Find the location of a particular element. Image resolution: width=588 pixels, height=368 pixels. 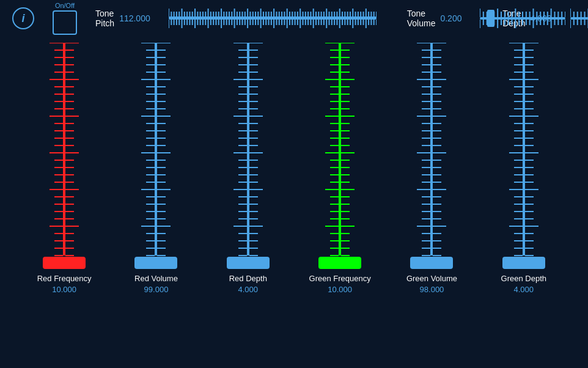

green-depth-meter is located at coordinates (524, 156).